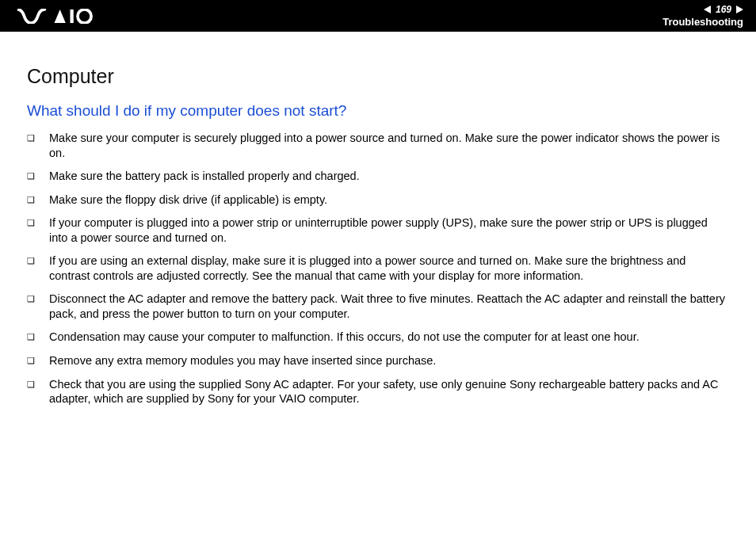 The height and width of the screenshot is (534, 756). I want to click on section-label: Troubleshooting, so click(703, 22).